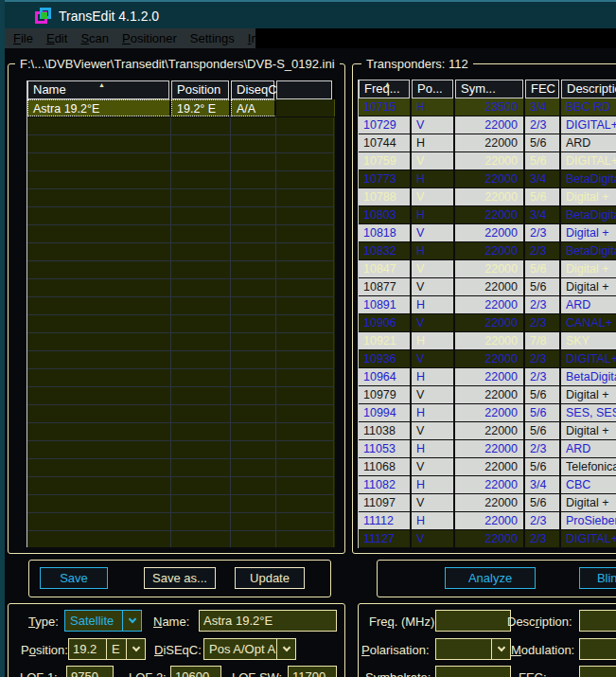 The image size is (616, 677). What do you see at coordinates (201, 90) in the screenshot?
I see `column-header-position: Position` at bounding box center [201, 90].